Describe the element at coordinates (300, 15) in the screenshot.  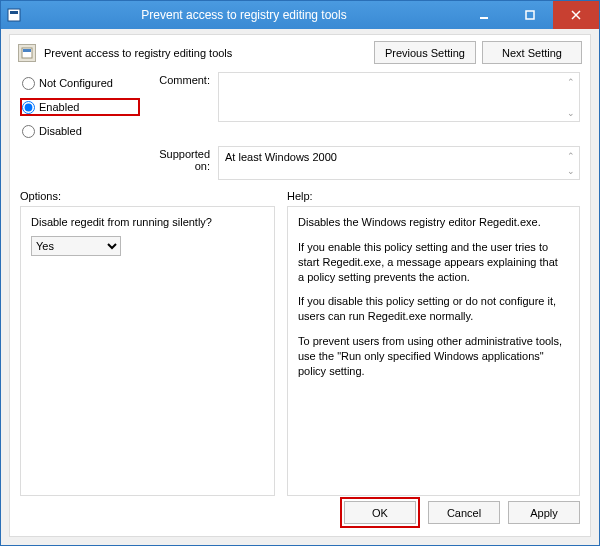
I see `titlebar: Prevent access to registry editing tools` at that location.